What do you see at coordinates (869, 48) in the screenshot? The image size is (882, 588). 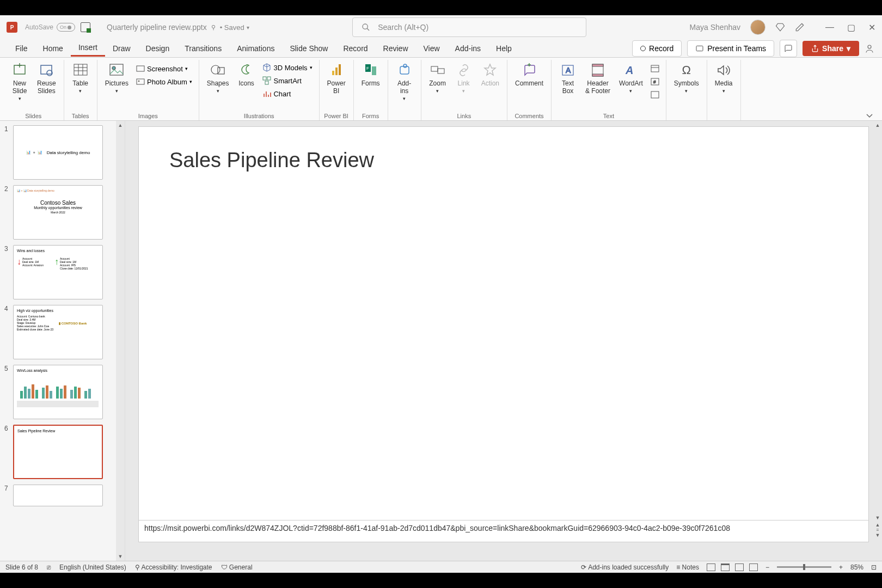 I see `people-icon` at bounding box center [869, 48].